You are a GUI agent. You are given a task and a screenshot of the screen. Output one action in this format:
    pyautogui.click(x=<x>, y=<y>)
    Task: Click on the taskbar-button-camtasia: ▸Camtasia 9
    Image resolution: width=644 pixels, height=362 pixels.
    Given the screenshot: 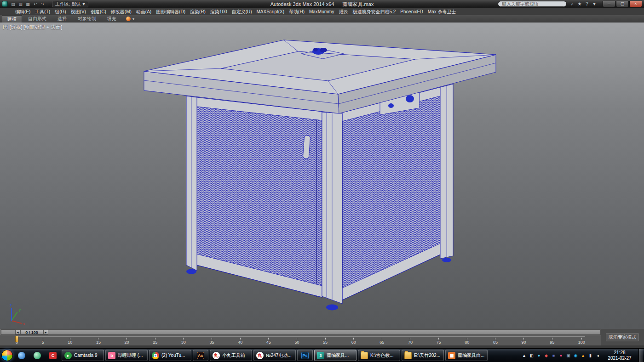 What is the action you would take?
    pyautogui.click(x=83, y=356)
    